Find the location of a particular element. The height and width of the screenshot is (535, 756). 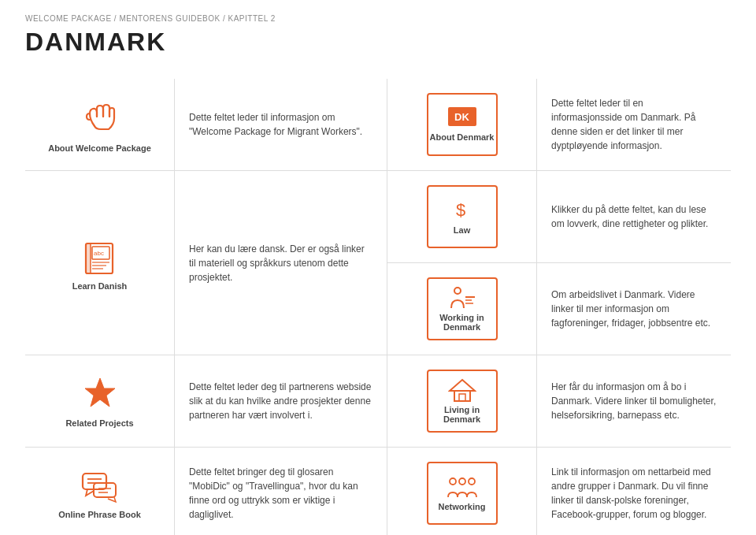

breadcrumb: WELCOME PACKAGE / MENTORENS GUIDEBOK / K… is located at coordinates (378, 19).